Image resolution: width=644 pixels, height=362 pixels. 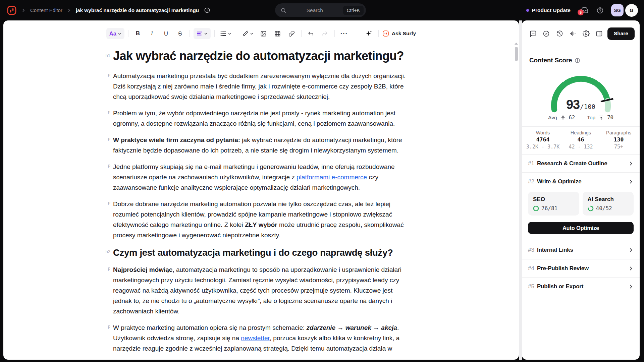 I want to click on seo-progress-ring-icon, so click(x=536, y=208).